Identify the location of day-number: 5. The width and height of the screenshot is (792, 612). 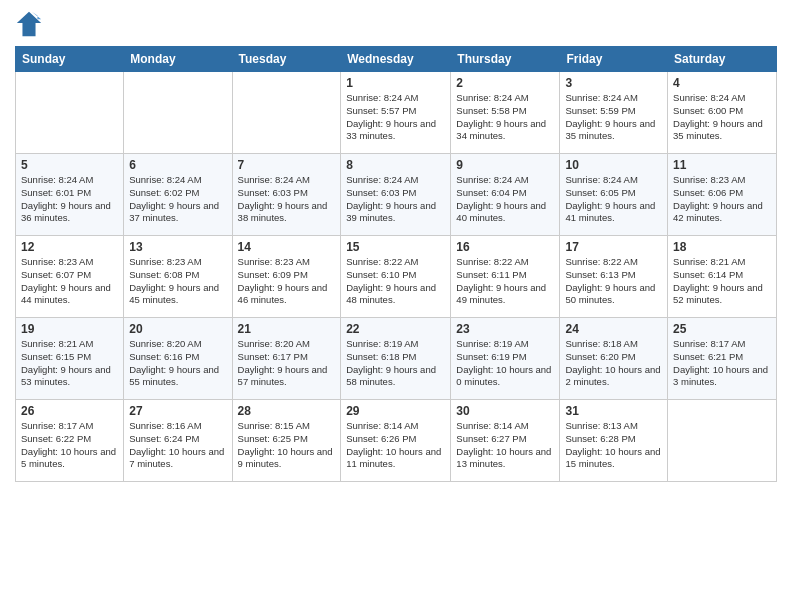
(70, 165).